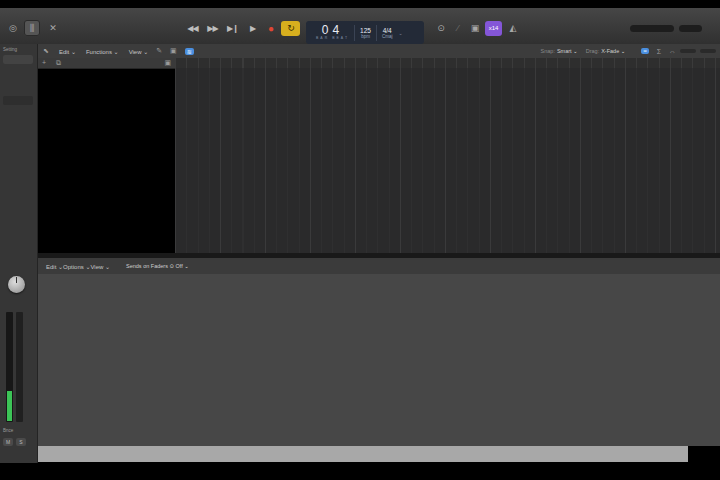 This screenshot has width=720, height=480. I want to click on drag-menu: X-Fade ⌄, so click(613, 51).